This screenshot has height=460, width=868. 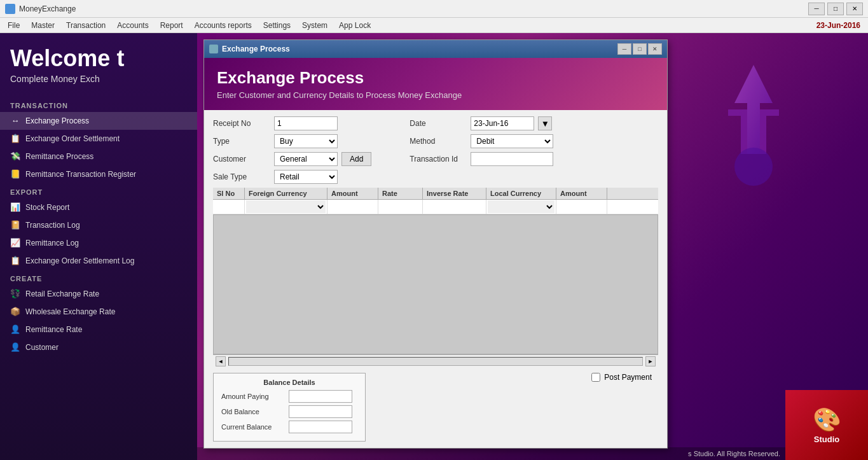 I want to click on transaction-id-input, so click(x=512, y=159).